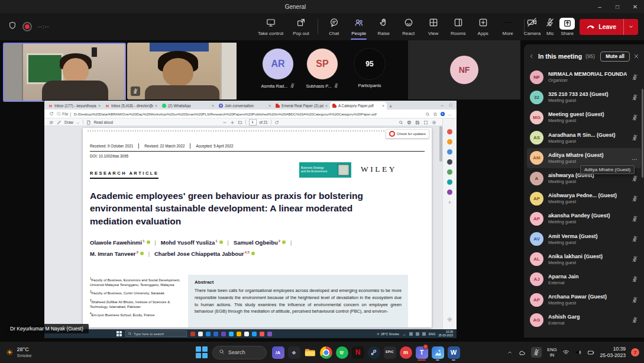  Describe the element at coordinates (406, 352) in the screenshot. I see `taskbar-app-red-icon: m` at that location.